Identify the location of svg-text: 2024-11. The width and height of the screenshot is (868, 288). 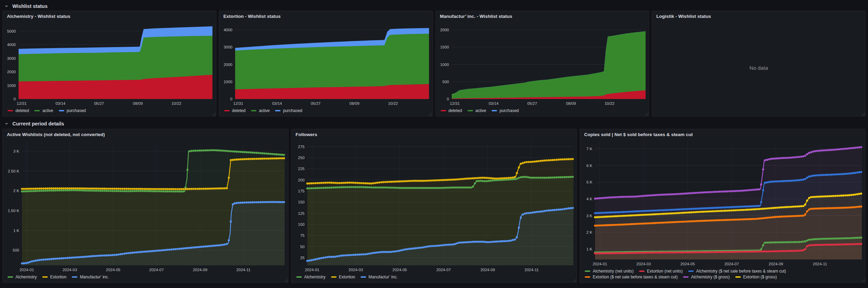
(820, 264).